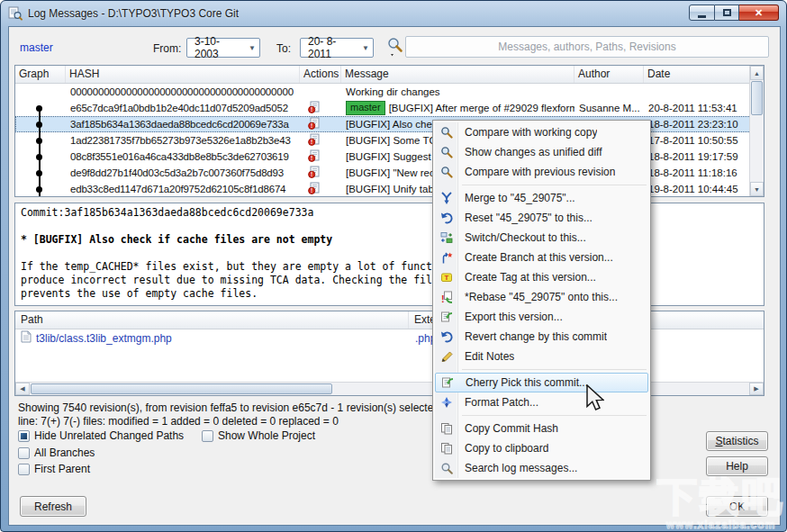  What do you see at coordinates (542, 172) in the screenshot?
I see `menu-item-compare-previous: Compare with previous revision` at bounding box center [542, 172].